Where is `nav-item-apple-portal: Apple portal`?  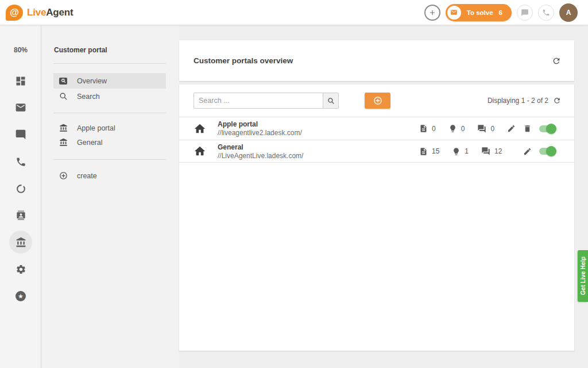 nav-item-apple-portal: Apple portal is located at coordinates (110, 128).